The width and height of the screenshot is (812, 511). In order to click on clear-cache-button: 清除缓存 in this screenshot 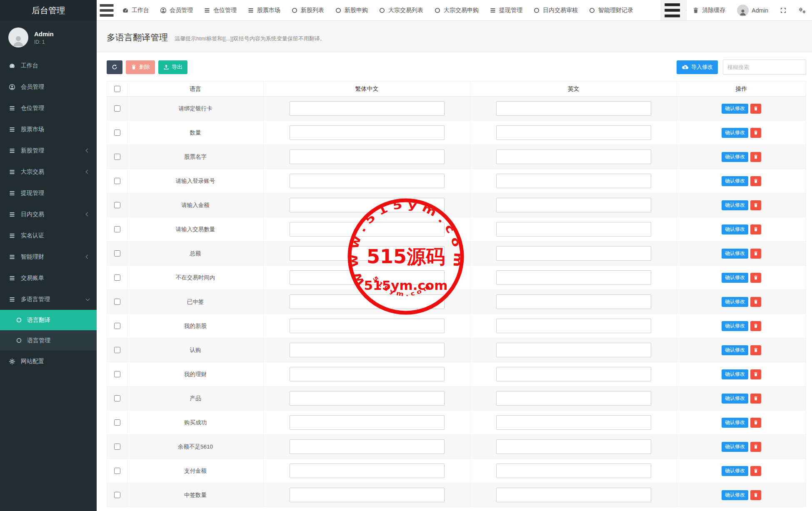, I will do `click(709, 10)`.